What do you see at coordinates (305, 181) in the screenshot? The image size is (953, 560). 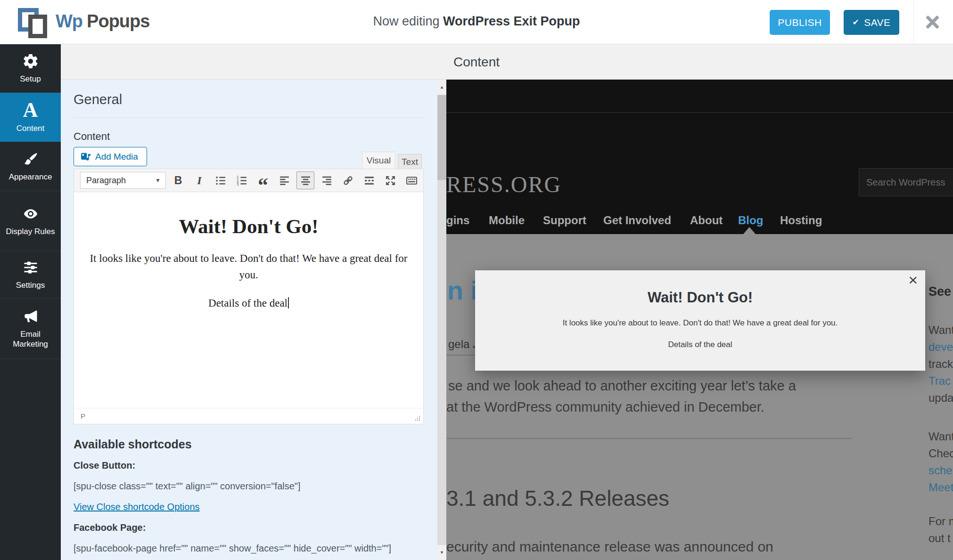 I see `align-center-icon` at bounding box center [305, 181].